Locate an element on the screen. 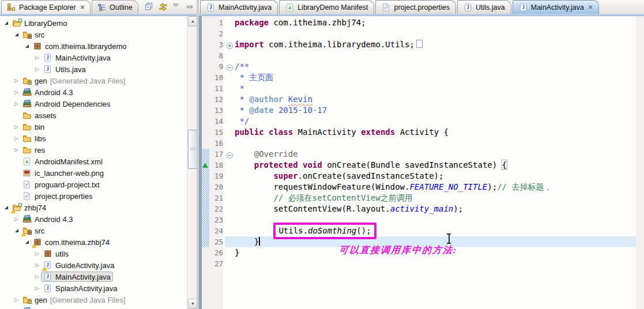 The image size is (644, 309). fold-ruler-cell is located at coordinates (229, 176).